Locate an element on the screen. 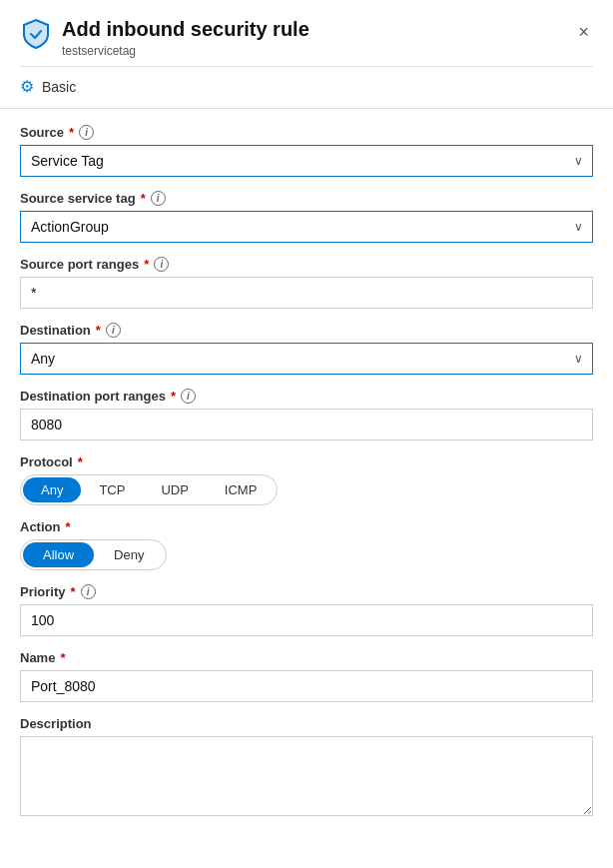 The image size is (613, 868). name-label: Name * is located at coordinates (306, 657).